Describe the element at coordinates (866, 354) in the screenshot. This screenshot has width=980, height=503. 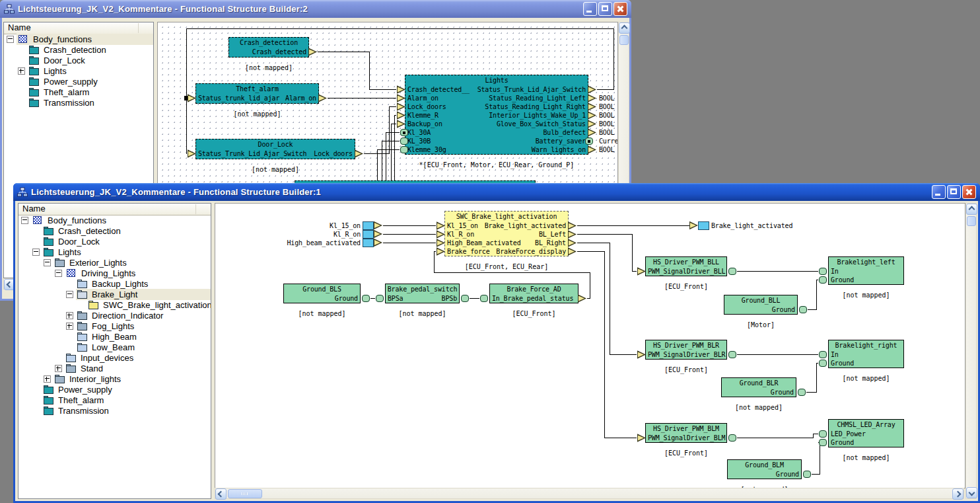
I see `function-block: Brakelight_rightInGround` at that location.